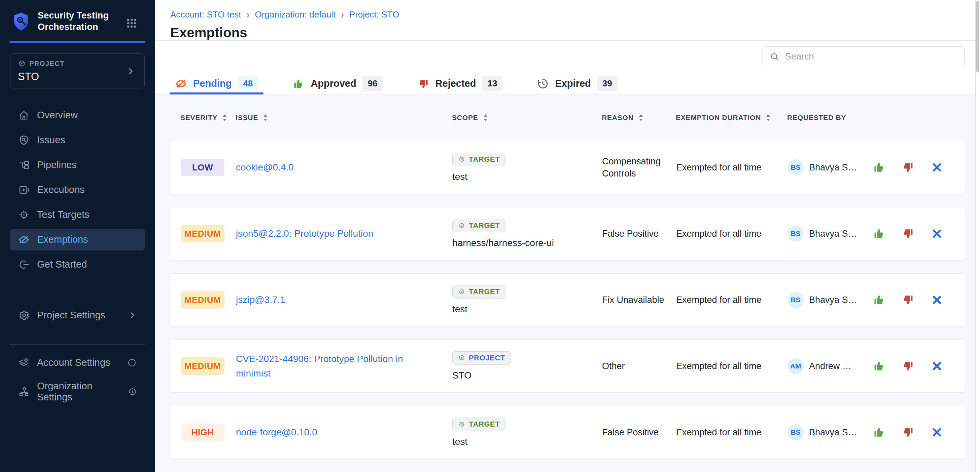 The image size is (980, 472). I want to click on column-header-label: SEVERITY, so click(199, 118).